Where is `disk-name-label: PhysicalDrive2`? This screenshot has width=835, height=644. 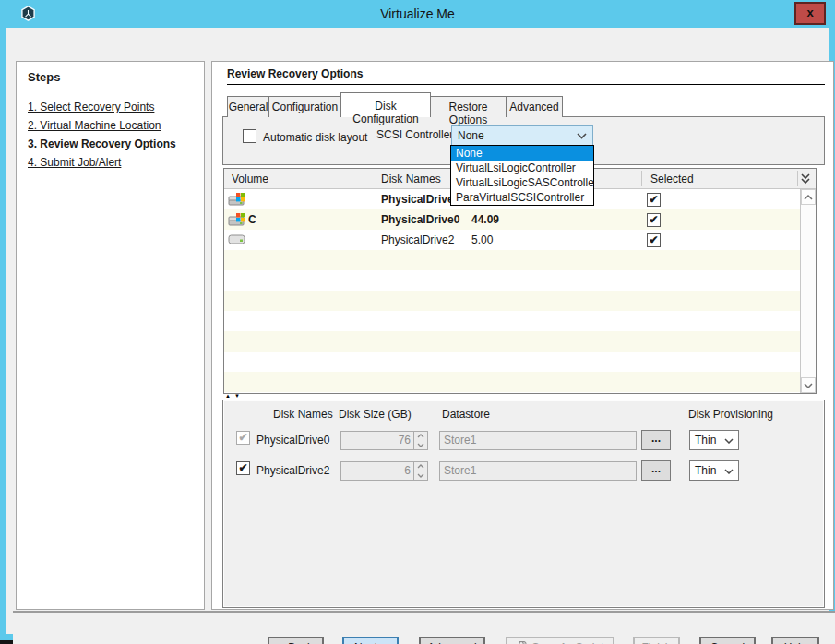 disk-name-label: PhysicalDrive2 is located at coordinates (293, 471).